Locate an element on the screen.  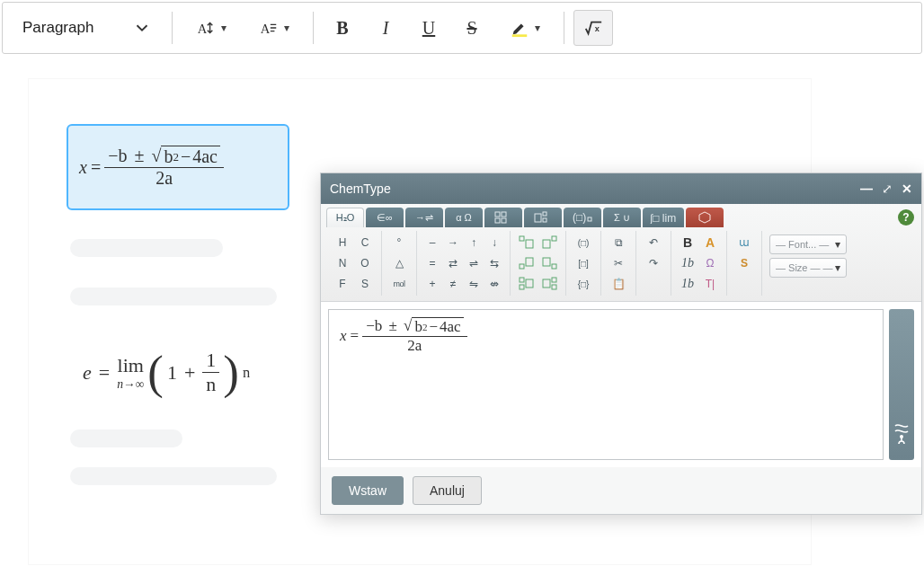
cancel-button: Anuluj is located at coordinates (448, 491).